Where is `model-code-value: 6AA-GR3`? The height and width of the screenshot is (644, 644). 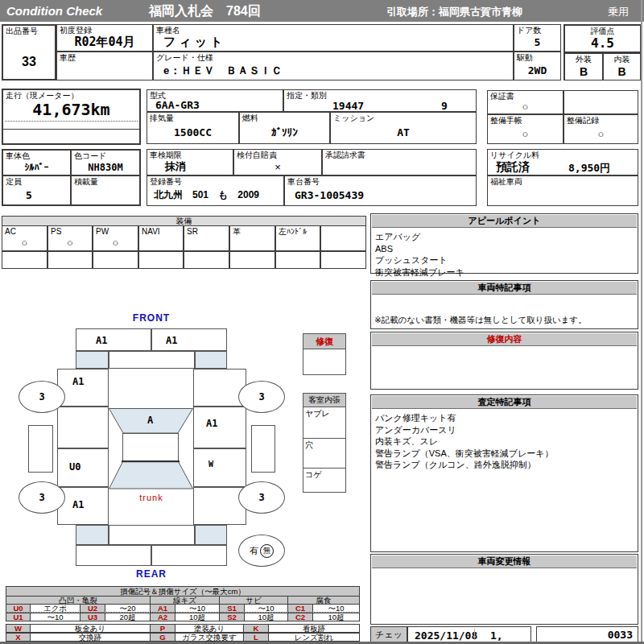
model-code-value: 6AA-GR3 is located at coordinates (215, 105).